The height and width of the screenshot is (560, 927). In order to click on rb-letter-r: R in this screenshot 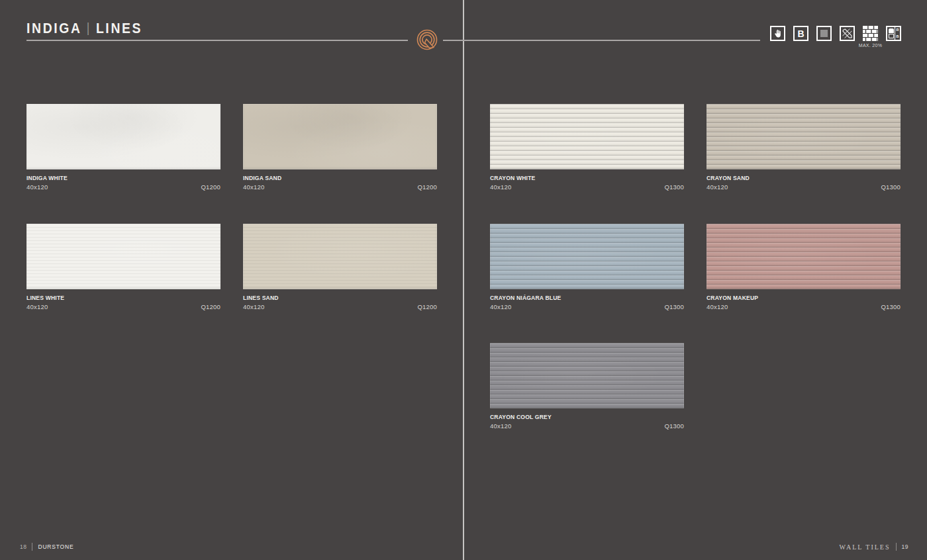, I will do `click(898, 30)`.